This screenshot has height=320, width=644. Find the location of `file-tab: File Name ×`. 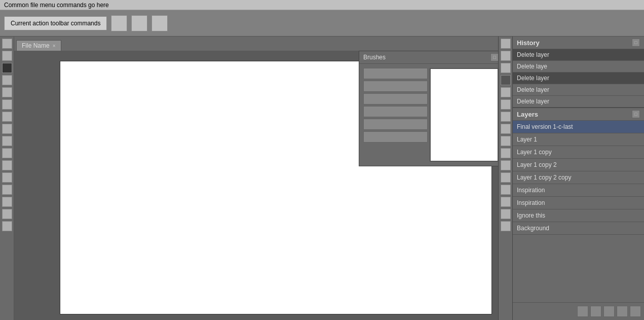

file-tab: File Name × is located at coordinates (39, 46).